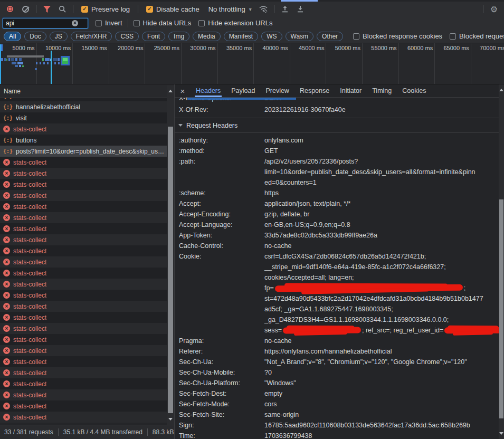 The width and height of the screenshot is (504, 439). What do you see at coordinates (477, 36) in the screenshot?
I see `blocked-requests-checkbox: Blocked requests` at bounding box center [477, 36].